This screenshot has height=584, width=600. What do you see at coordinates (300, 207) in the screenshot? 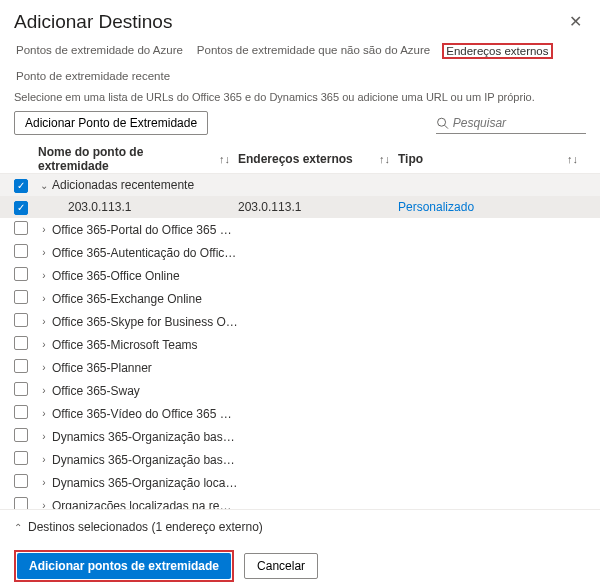
I see `table-row-selected: 203.0.113.1 203.0.113.1 Personalizado` at bounding box center [300, 207].